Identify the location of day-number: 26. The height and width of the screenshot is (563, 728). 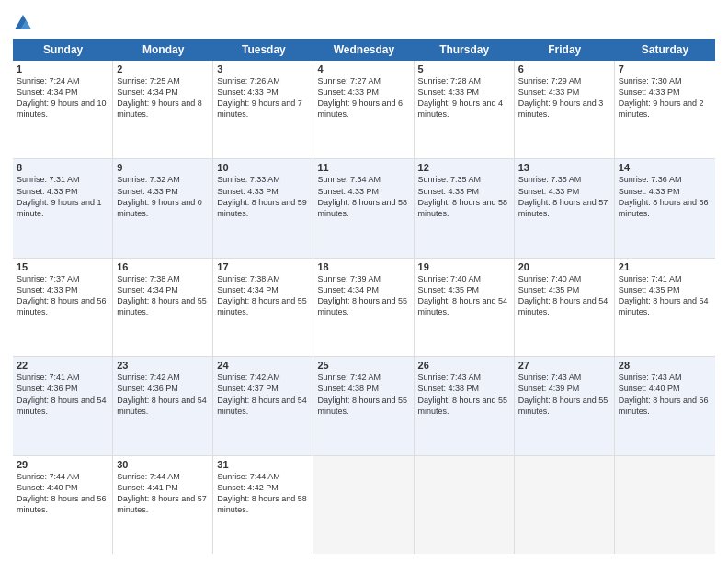
(464, 365).